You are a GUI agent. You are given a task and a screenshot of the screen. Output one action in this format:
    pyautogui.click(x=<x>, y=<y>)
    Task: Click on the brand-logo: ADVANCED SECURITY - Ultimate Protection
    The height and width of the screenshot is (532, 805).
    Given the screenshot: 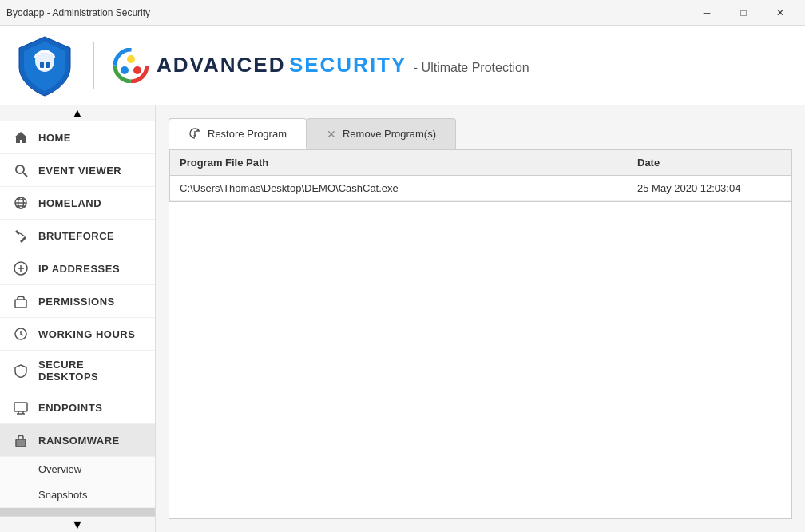 What is the action you would take?
    pyautogui.click(x=321, y=66)
    